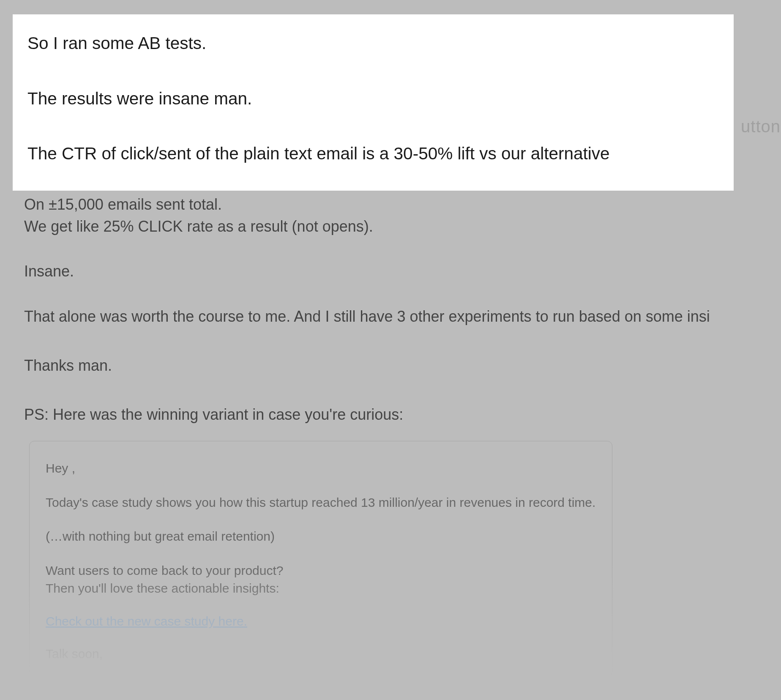 The image size is (781, 700). What do you see at coordinates (321, 571) in the screenshot?
I see `quoted-line-3: Want users to come back to your product?` at bounding box center [321, 571].